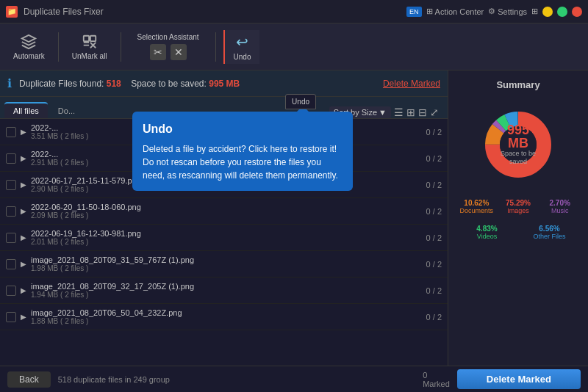 Image resolution: width=588 pixels, height=392 pixels. What do you see at coordinates (535, 12) in the screenshot?
I see `grid-icon: ⊞` at bounding box center [535, 12].